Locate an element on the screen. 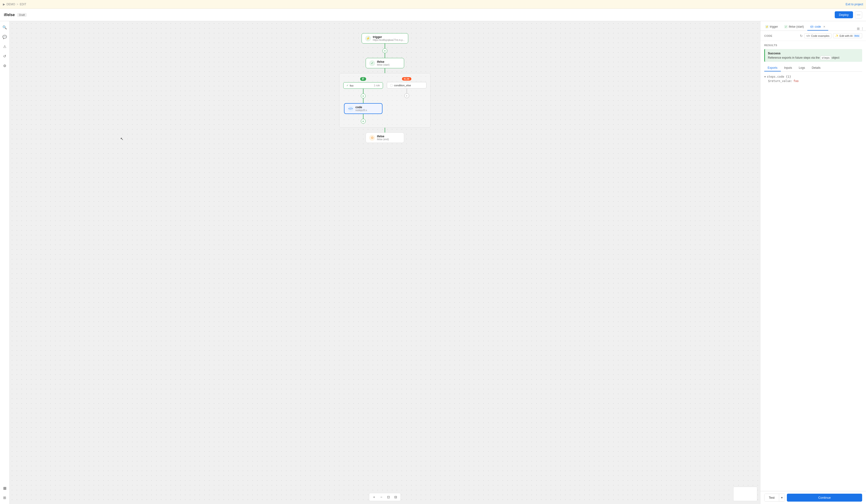 This screenshot has height=504, width=866. panel-more-btn: ⋮ is located at coordinates (863, 29).